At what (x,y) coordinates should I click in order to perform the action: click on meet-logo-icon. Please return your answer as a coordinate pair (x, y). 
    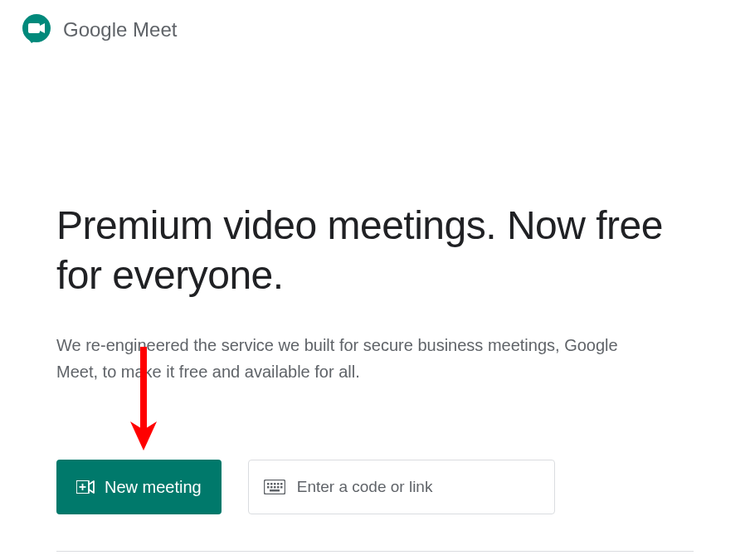
    Looking at the image, I should click on (37, 30).